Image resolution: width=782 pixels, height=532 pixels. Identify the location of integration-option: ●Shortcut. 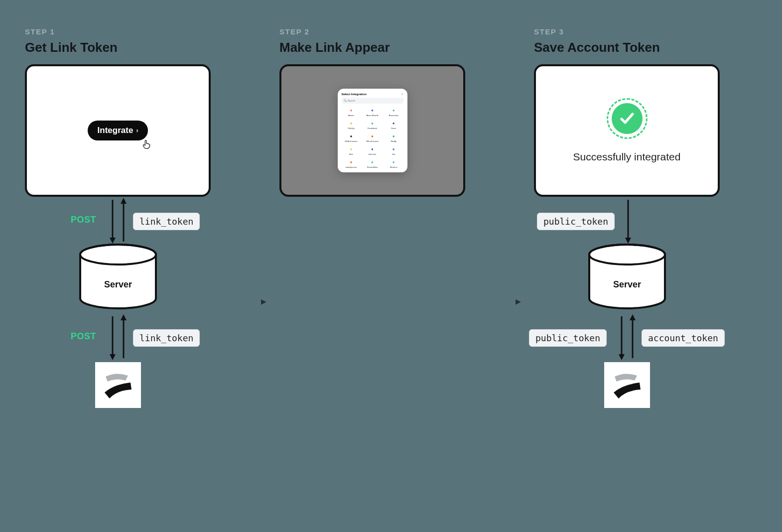
(393, 163).